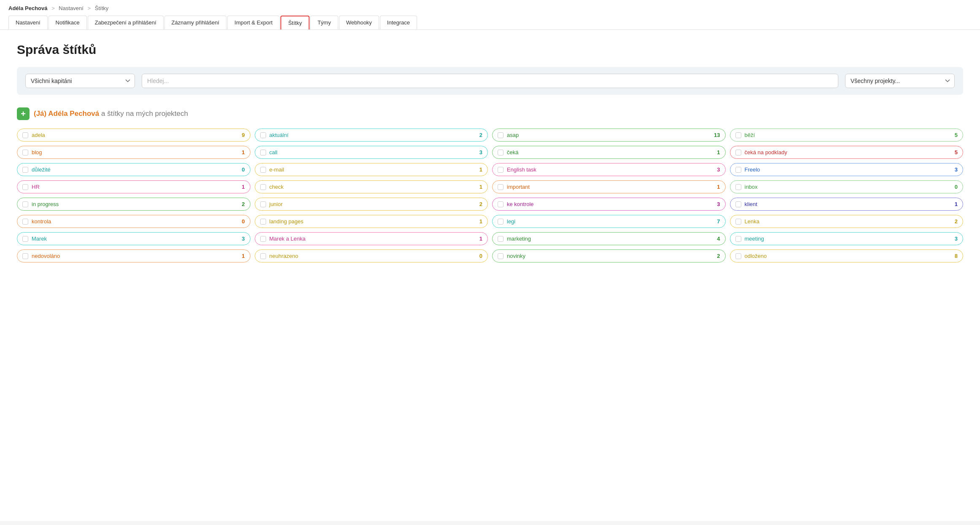 The height and width of the screenshot is (525, 980). I want to click on label-count: 3, so click(956, 238).